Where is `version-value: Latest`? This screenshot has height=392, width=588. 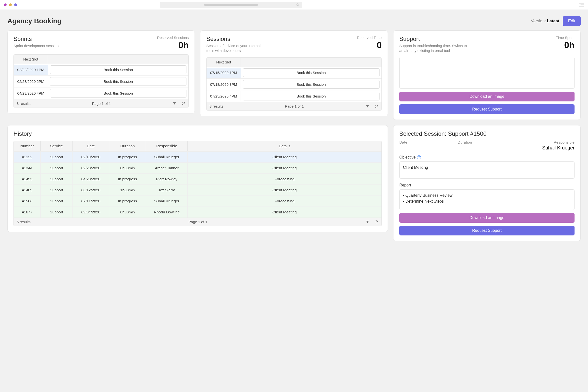
version-value: Latest is located at coordinates (553, 21).